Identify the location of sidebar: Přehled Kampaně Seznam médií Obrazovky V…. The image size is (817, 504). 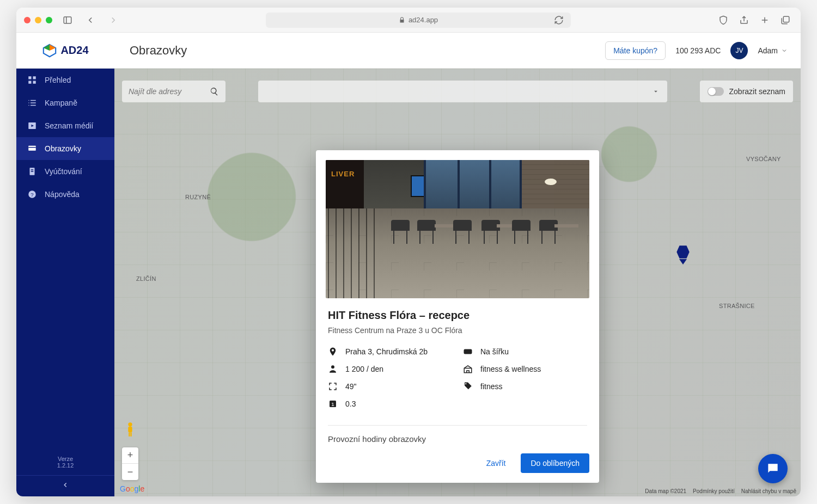
(65, 282).